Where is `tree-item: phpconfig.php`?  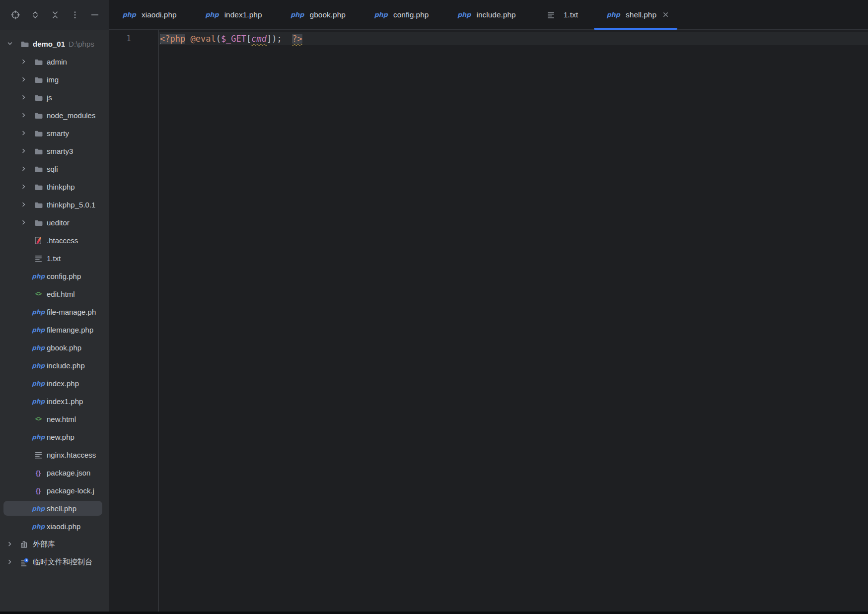 tree-item: phpconfig.php is located at coordinates (55, 276).